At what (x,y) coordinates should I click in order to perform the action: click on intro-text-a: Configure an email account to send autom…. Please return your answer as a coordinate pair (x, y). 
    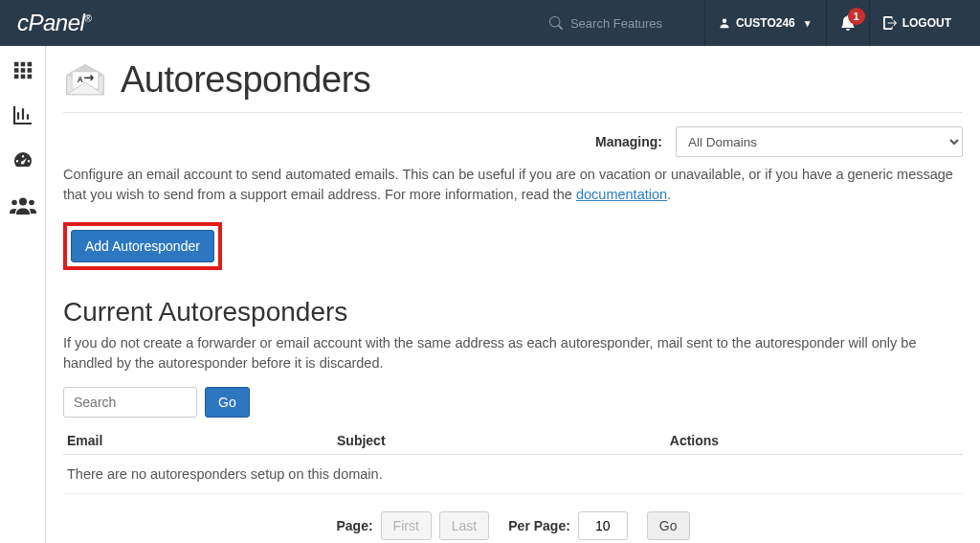
    Looking at the image, I should click on (508, 184).